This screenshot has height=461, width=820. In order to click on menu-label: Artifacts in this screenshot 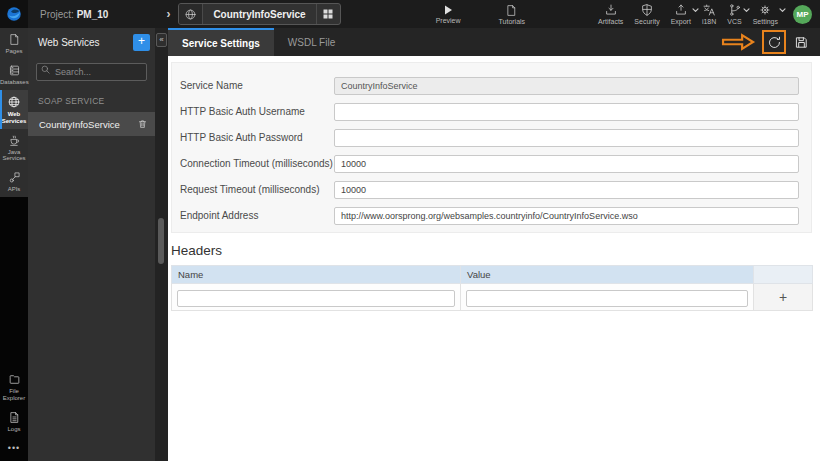, I will do `click(610, 22)`.